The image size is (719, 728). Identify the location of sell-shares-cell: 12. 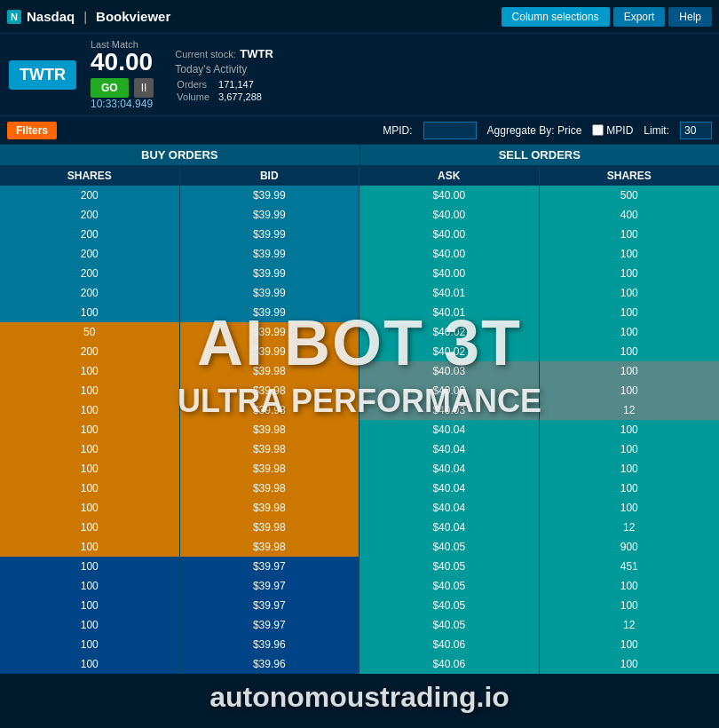
(630, 410).